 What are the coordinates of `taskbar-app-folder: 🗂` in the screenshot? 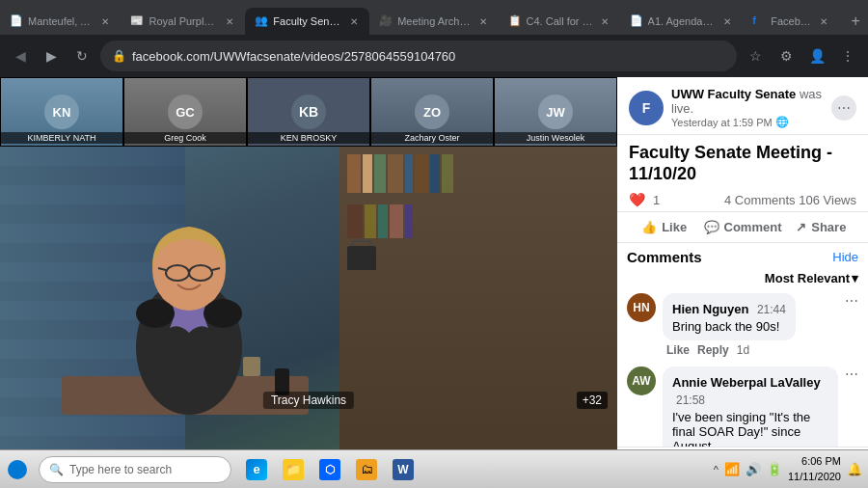 It's located at (366, 470).